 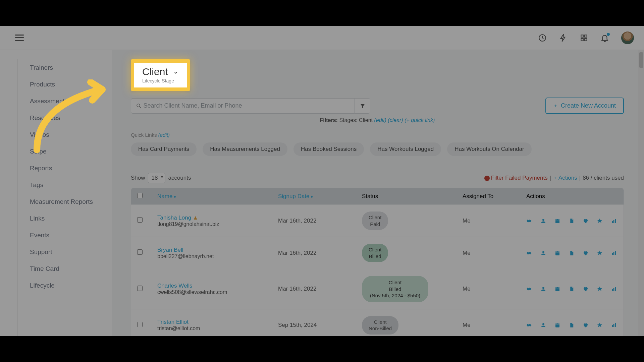 I want to click on filters-clear-link: (clear), so click(x=395, y=120).